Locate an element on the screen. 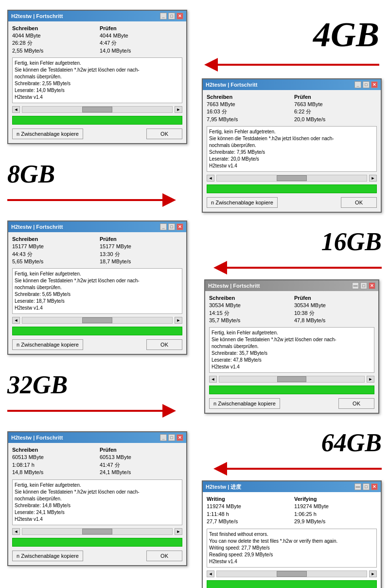 The width and height of the screenshot is (389, 588). verify-col-8gb: Prüfen 7663 MByte 6:22 分 20,0 MByte/s is located at coordinates (336, 109).